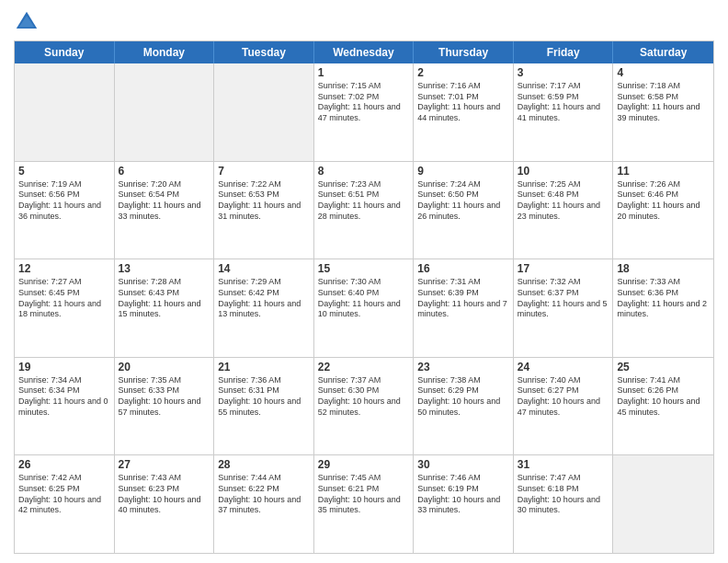 Image resolution: width=728 pixels, height=563 pixels. Describe the element at coordinates (463, 504) in the screenshot. I see `day-cell-30: 30Sunrise: 7:46 AM Sunset: 6:19 PM Dayli…` at that location.